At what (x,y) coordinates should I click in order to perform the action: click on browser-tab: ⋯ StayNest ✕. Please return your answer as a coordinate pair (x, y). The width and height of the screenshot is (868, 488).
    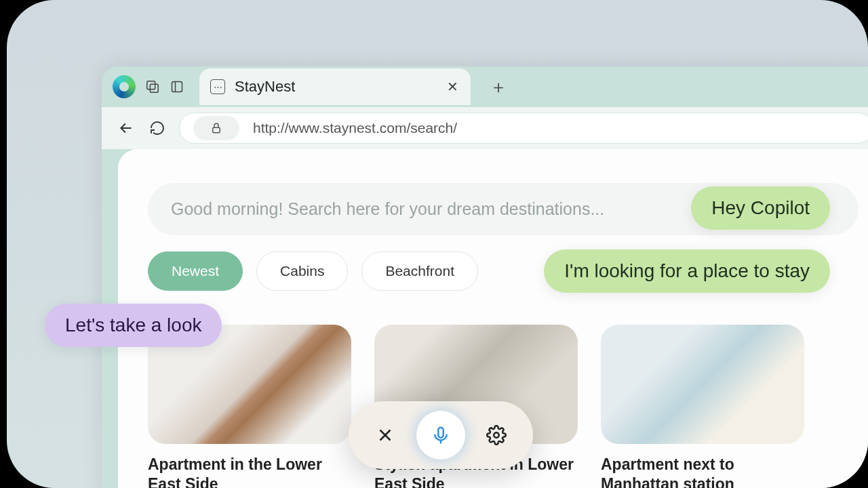
    Looking at the image, I should click on (335, 87).